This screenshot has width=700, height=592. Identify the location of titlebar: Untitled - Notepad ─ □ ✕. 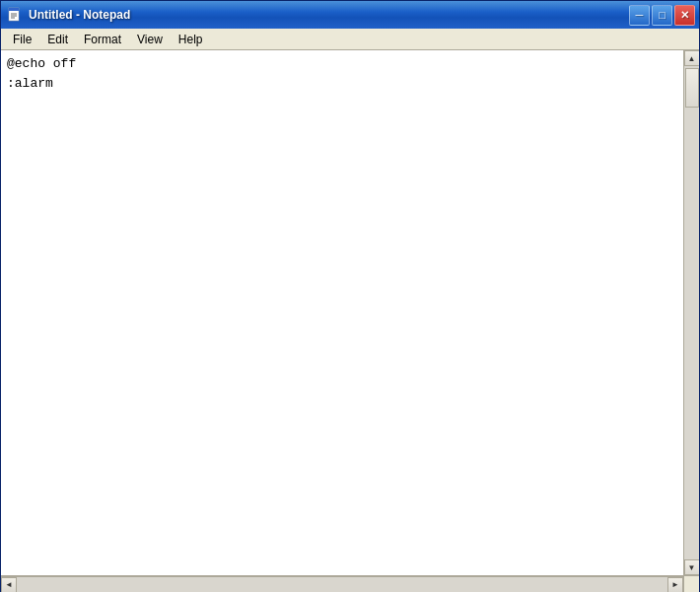
(350, 15).